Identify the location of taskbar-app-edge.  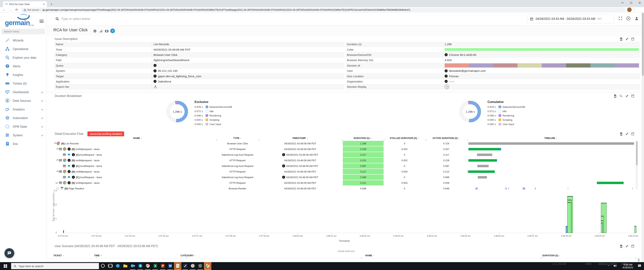
(118, 266).